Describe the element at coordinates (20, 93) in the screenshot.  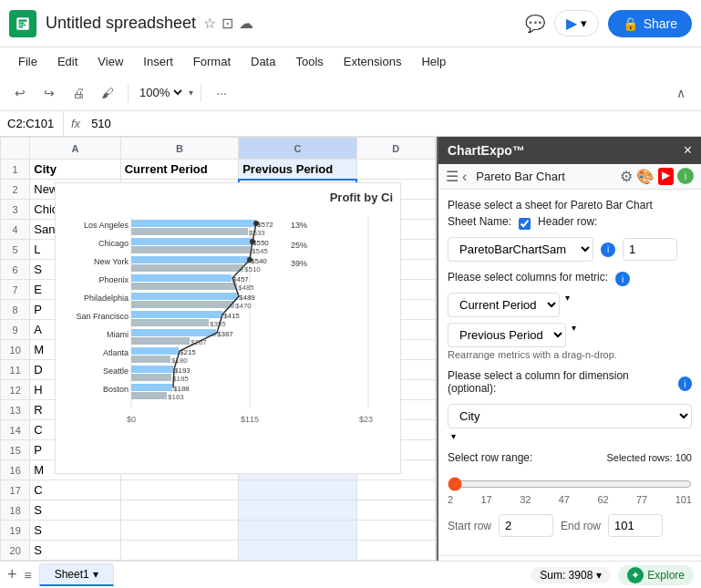
I see `undo-button: ↩` at that location.